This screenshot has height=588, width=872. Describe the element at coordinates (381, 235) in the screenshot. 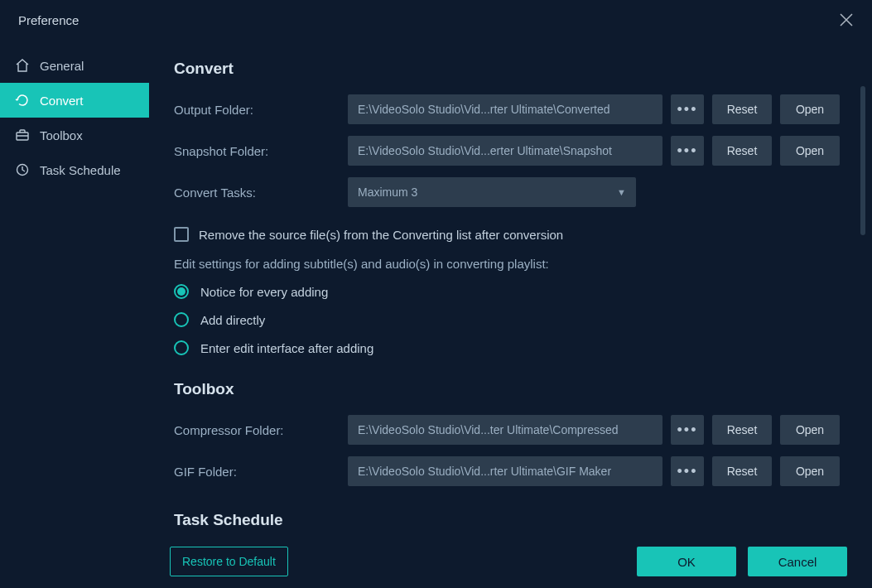

I see `remove-source-label: Remove the source file(s) from the Conve…` at that location.